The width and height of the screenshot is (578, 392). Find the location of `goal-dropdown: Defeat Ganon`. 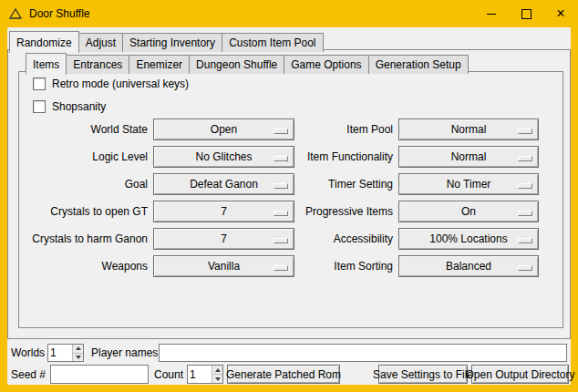

goal-dropdown: Defeat Ganon is located at coordinates (224, 184).